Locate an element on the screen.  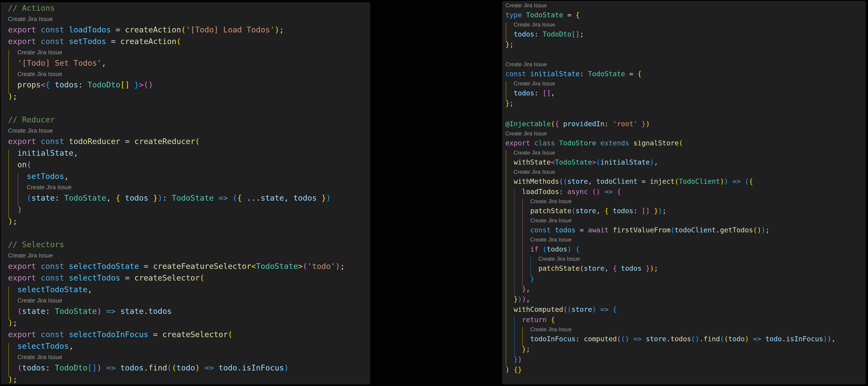
token-kw2: extends is located at coordinates (615, 143).